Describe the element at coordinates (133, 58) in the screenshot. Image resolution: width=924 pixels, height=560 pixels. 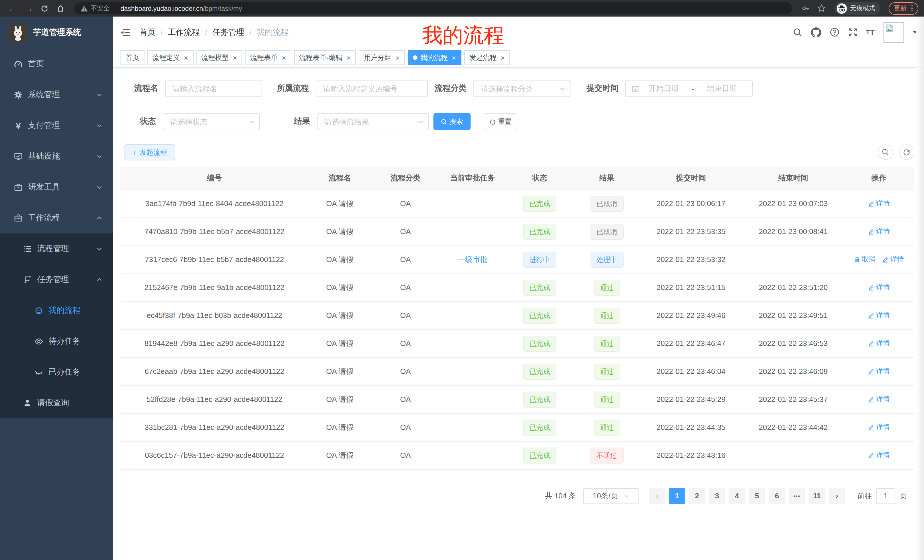
I see `tab-label: 首页` at that location.